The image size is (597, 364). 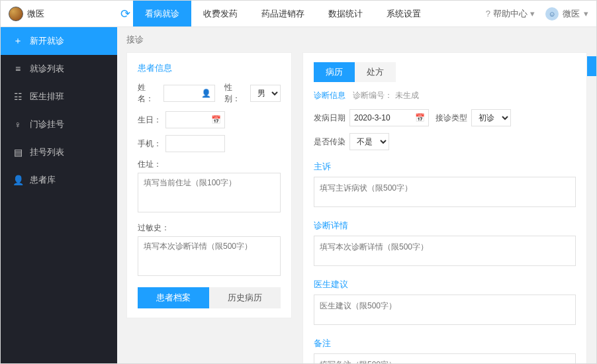 I want to click on header: 微医 ⟳ 看病就诊 收费发药 药品进销存 数据统计 系统设置 ? 帮助中心 ▾ …, so click(x=298, y=14).